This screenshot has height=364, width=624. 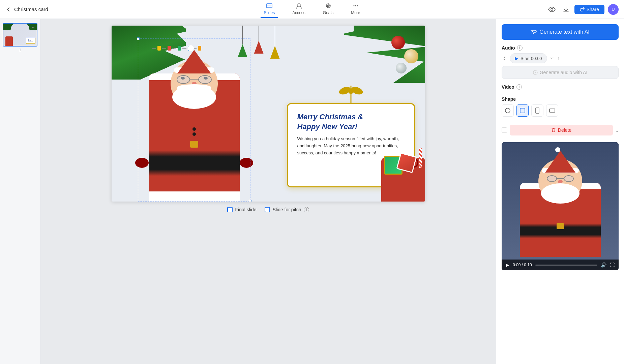 I want to click on shape-square-button, so click(x=523, y=111).